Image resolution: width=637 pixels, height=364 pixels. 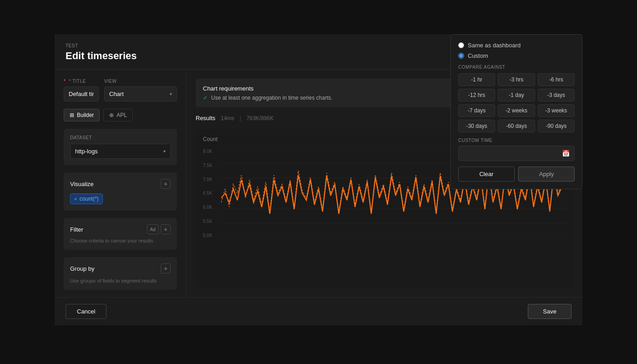 What do you see at coordinates (82, 115) in the screenshot?
I see `builder-tab: ⊞ Builder` at bounding box center [82, 115].